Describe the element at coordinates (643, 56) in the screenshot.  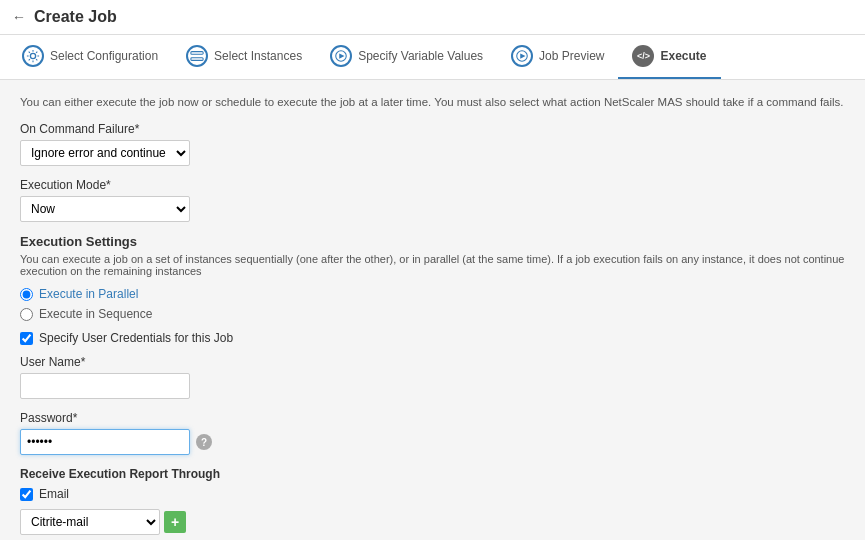
I see `execute-icon: </>` at that location.